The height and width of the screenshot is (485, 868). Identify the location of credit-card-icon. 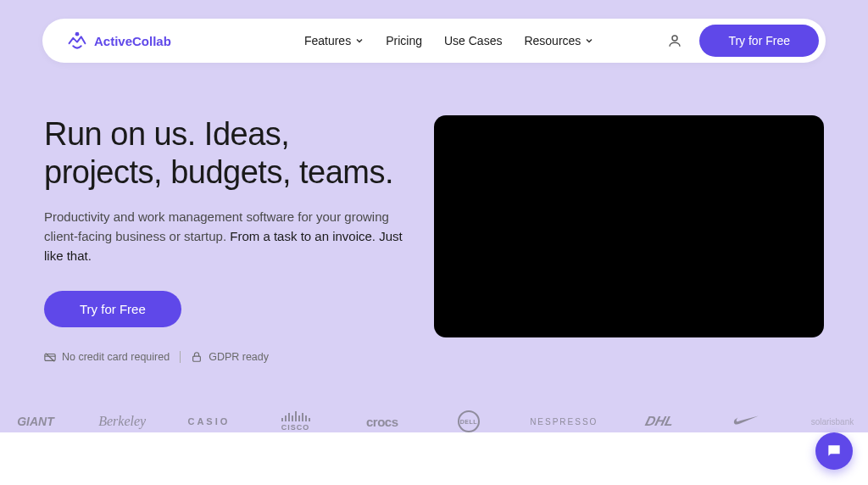
(50, 357).